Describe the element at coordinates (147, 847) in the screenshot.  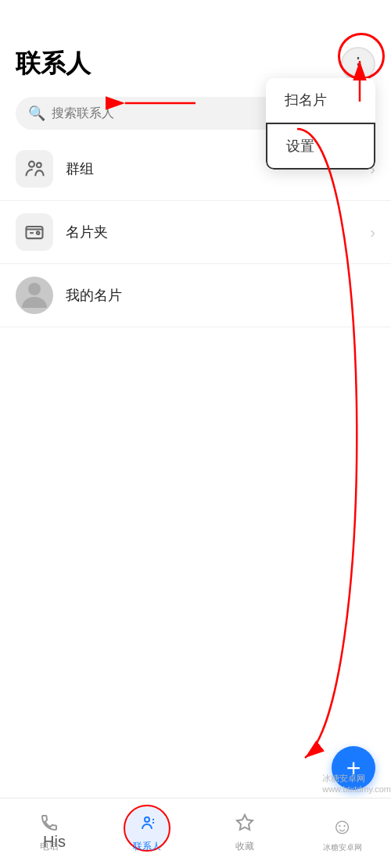
I see `nav-contacts-label: 联系人` at that location.